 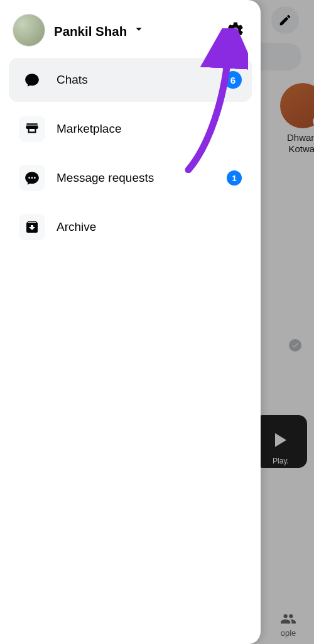 I want to click on gear-icon, so click(x=236, y=30).